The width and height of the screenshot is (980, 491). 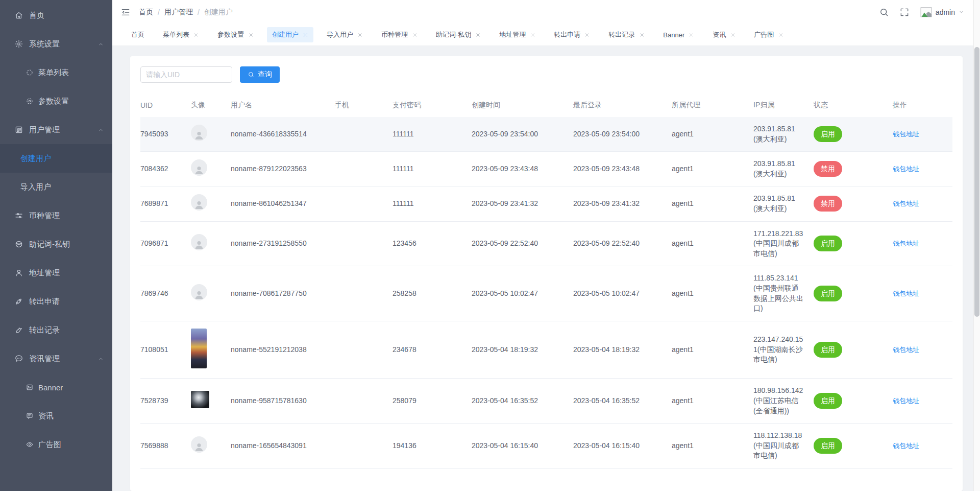 I want to click on cell-created: 2023-05-09 23:54:00, so click(x=523, y=134).